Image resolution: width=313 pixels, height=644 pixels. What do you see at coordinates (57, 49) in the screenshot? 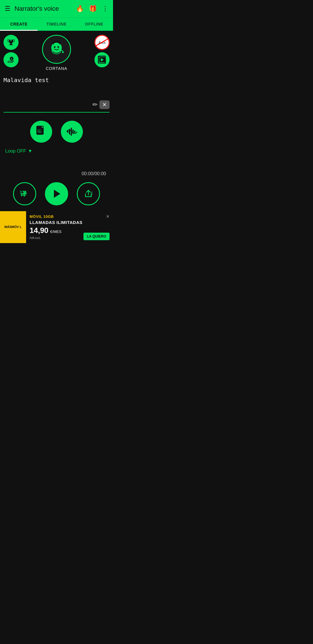
I see `avatar` at bounding box center [57, 49].